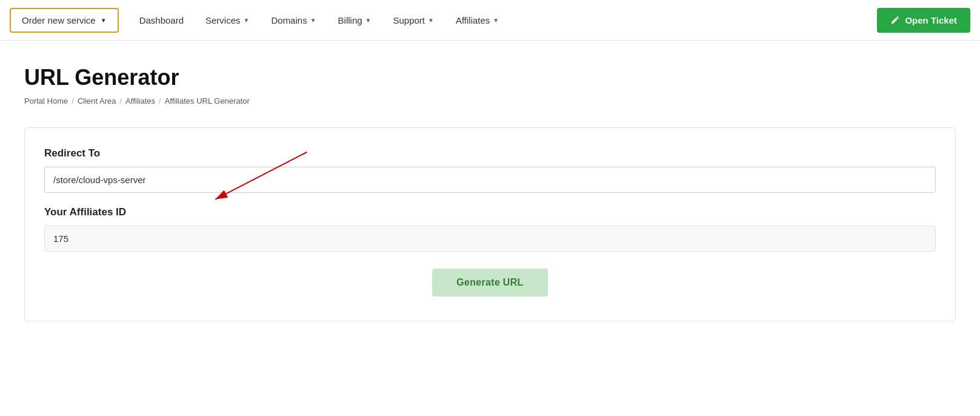  I want to click on redirect-to-input, so click(490, 179).